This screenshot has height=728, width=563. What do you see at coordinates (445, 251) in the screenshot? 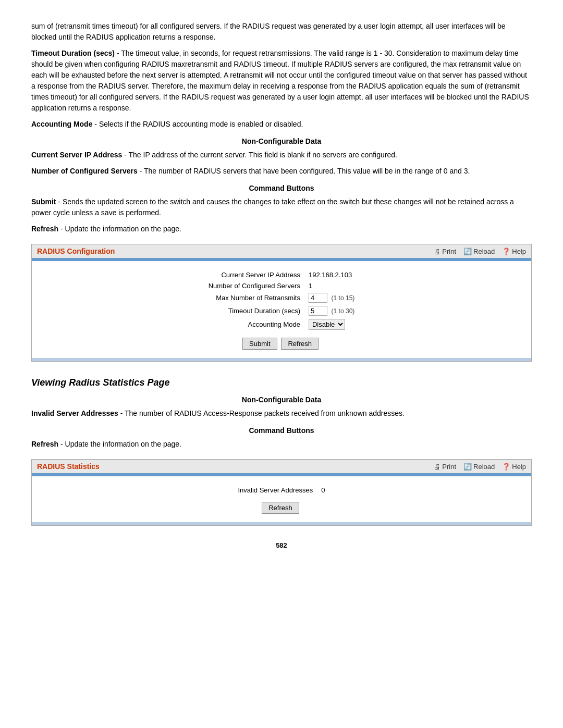
I see `print-action: 🖨 Print` at bounding box center [445, 251].